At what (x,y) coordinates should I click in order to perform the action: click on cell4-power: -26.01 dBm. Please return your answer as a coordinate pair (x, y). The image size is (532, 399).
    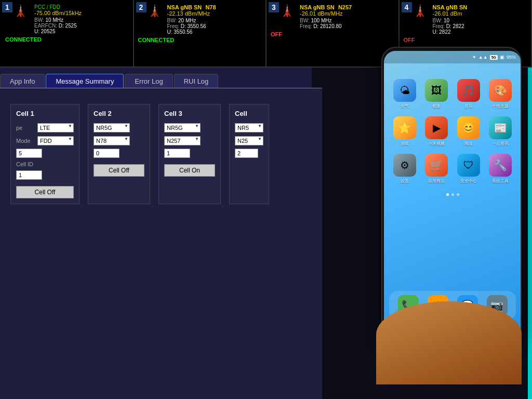
    Looking at the image, I should click on (480, 14).